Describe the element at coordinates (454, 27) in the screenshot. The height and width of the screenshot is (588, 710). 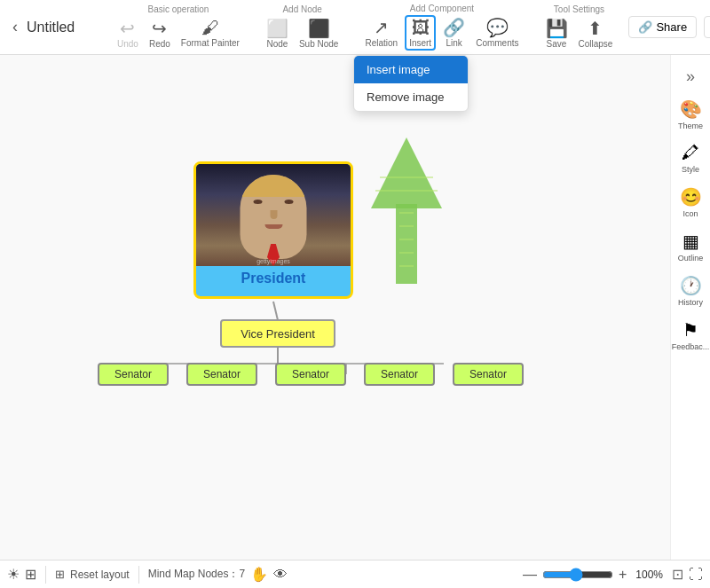
I see `link-icon: 🔗` at that location.